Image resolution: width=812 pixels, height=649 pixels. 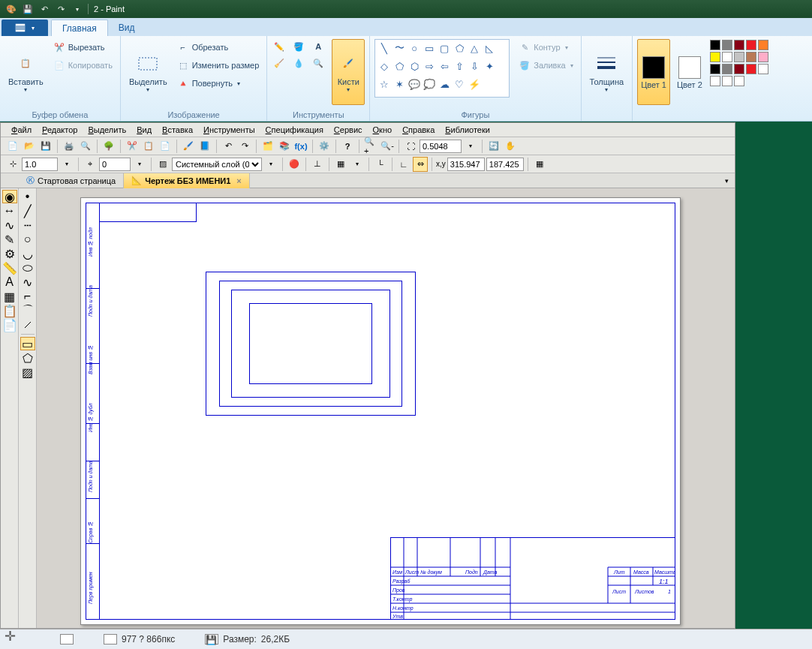 I want to click on bucket-tool: 🪣, so click(x=299, y=47).